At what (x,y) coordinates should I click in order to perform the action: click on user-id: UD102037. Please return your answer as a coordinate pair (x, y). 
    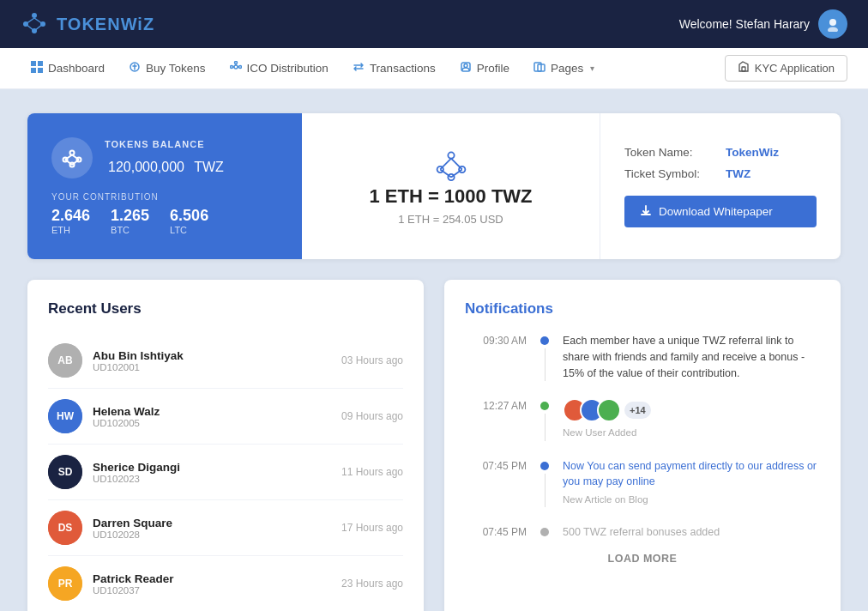
    Looking at the image, I should click on (134, 590).